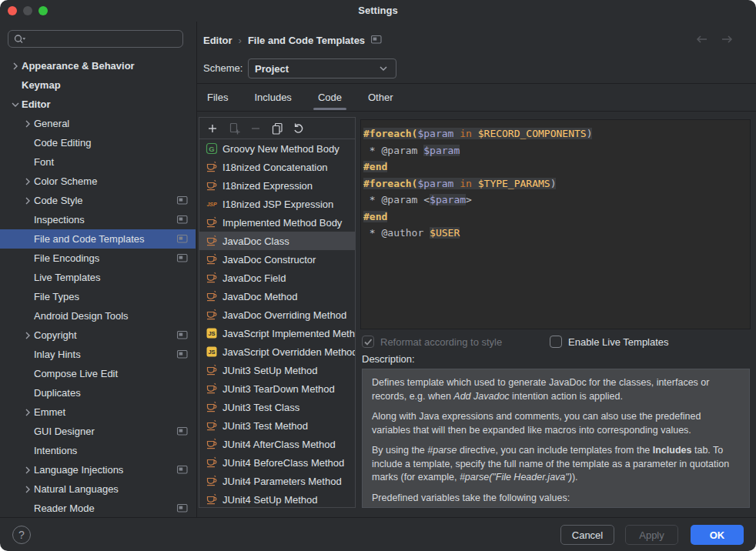  Describe the element at coordinates (98, 259) in the screenshot. I see `sidebar-item-file-encodings: File Encodings` at that location.